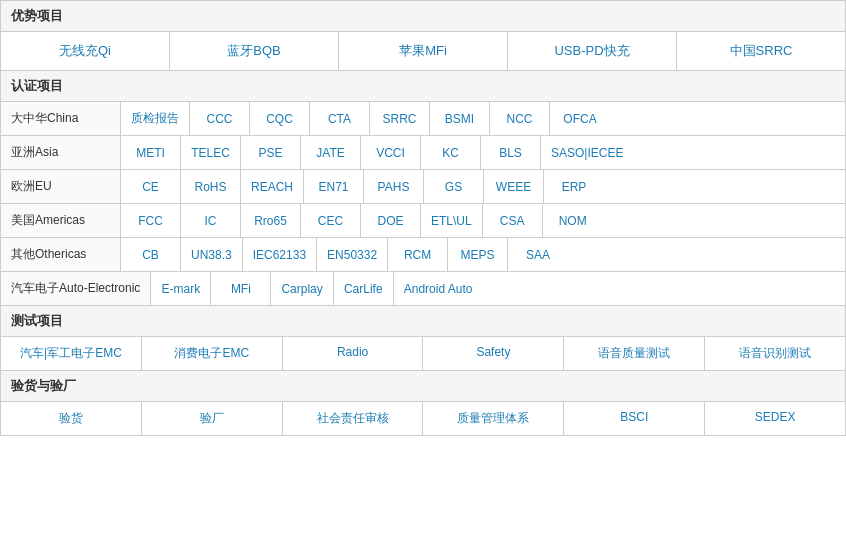 Image resolution: width=846 pixels, height=542 pixels. I want to click on advantage-row: 无线充Qi蓝牙BQB苹果MFiUSB-PD快充中国SRRC, so click(423, 51).